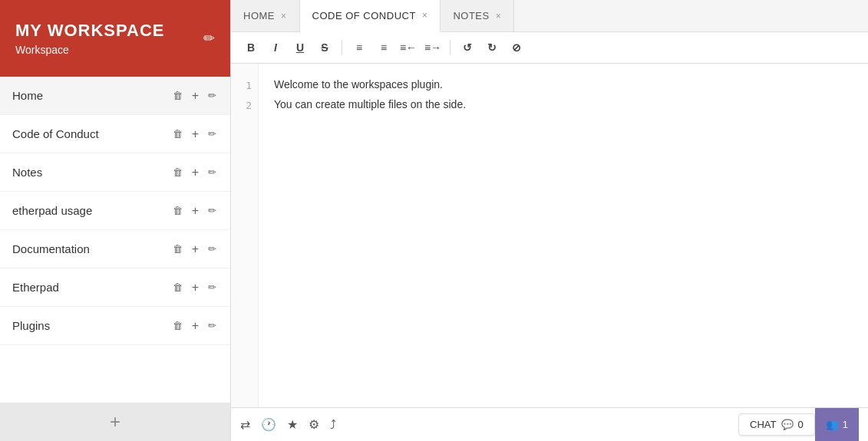  What do you see at coordinates (115, 211) in the screenshot?
I see `sidebar-item-etherpad-usage: etherpad usage🗑+✏` at bounding box center [115, 211].